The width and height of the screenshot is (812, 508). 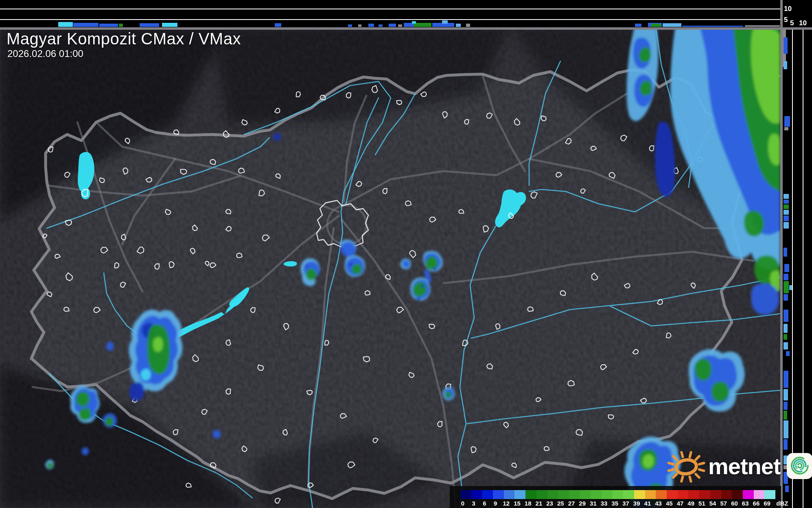 I want to click on metnet-logo: metnet, so click(x=739, y=466).